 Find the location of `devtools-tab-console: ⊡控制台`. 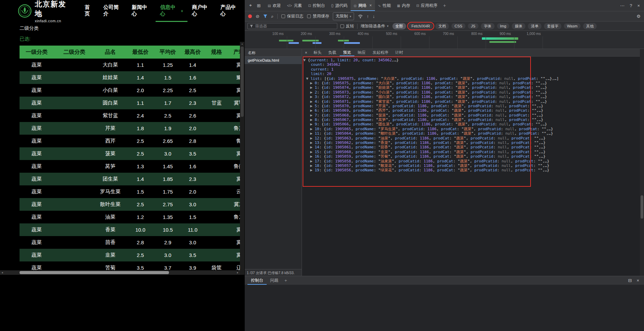

devtools-tab-console: ⊡控制台 is located at coordinates (317, 5).